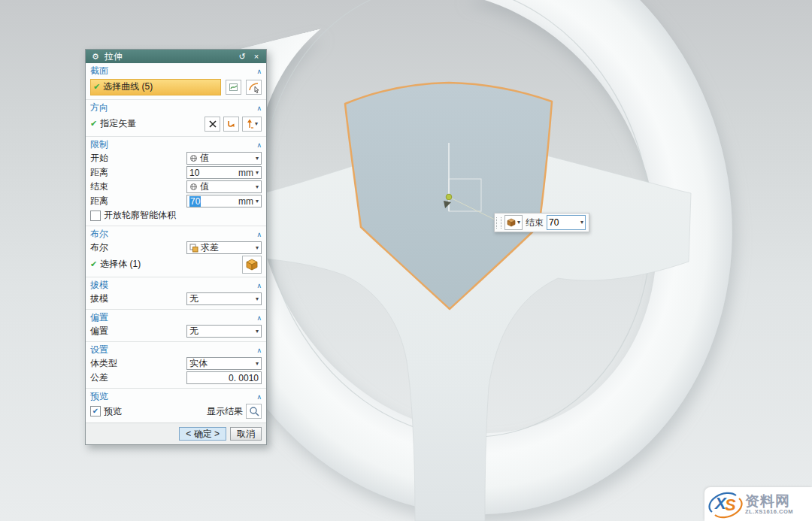 This screenshot has height=521, width=812. Describe the element at coordinates (176, 87) in the screenshot. I see `select-curve-row: ✔ 选择曲线 (5)` at that location.